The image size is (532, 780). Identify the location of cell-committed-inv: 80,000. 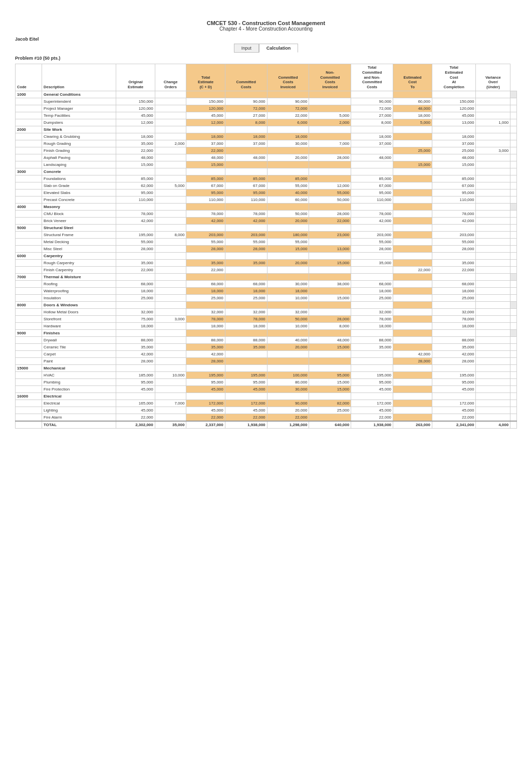
(288, 382).